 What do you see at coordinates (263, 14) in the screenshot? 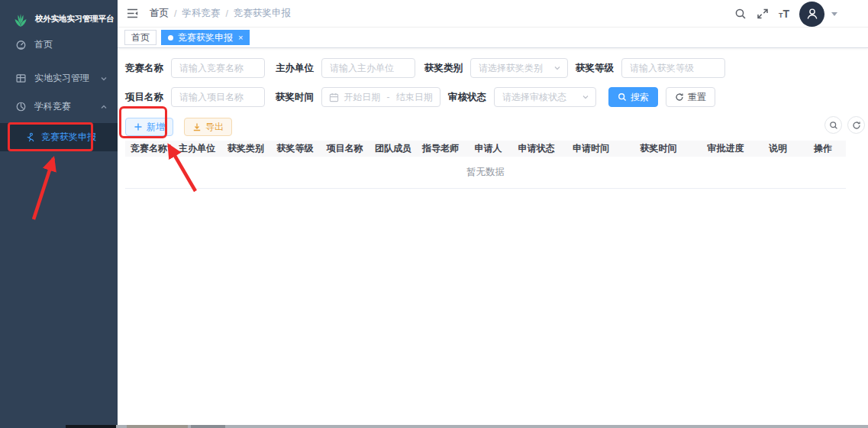
I see `breadcrumb-current: 竞赛获奖申报` at bounding box center [263, 14].